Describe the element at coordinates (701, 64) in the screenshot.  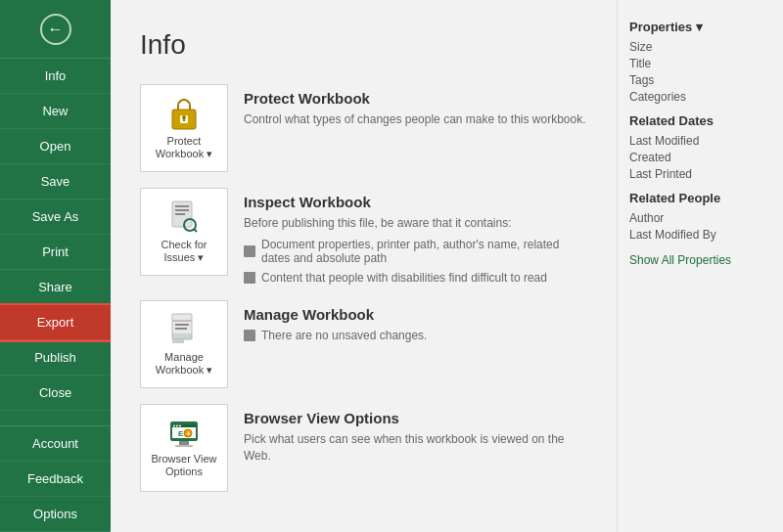
I see `prop-label-title: Title` at that location.